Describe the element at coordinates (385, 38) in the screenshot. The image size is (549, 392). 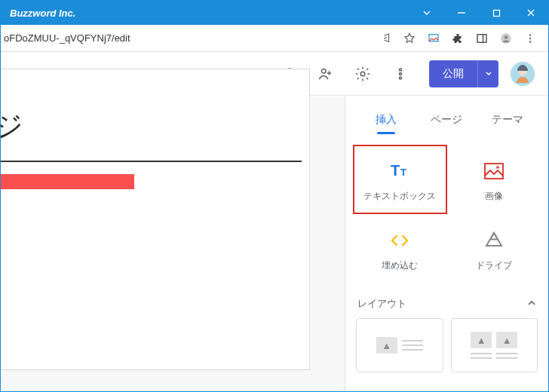
I see `share-icon` at that location.